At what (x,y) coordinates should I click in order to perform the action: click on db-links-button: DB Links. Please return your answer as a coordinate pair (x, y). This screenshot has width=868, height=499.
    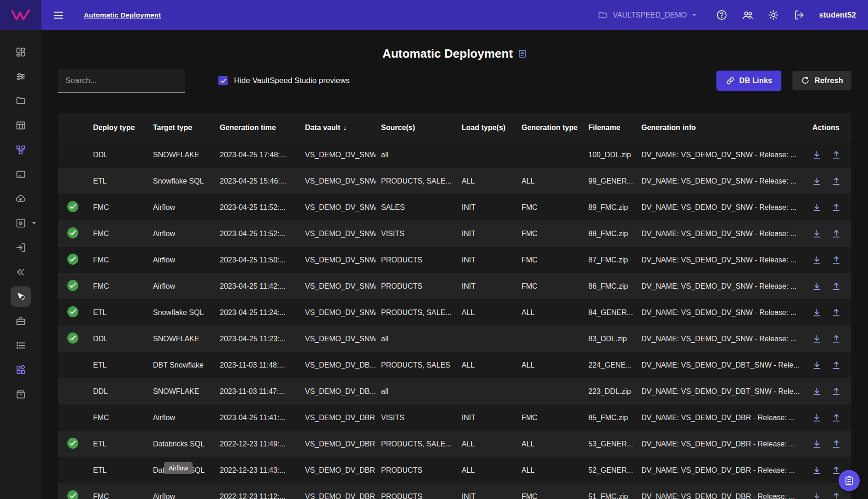
    Looking at the image, I should click on (749, 81).